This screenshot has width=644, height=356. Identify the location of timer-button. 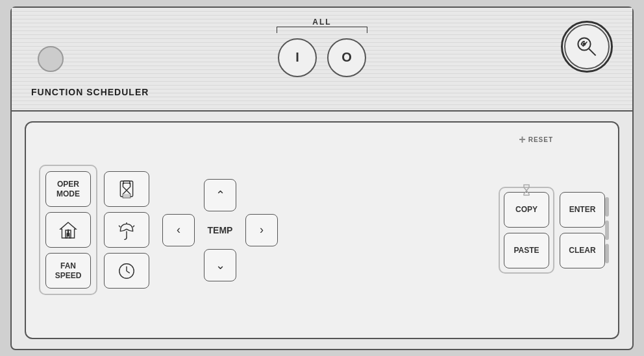
(127, 189).